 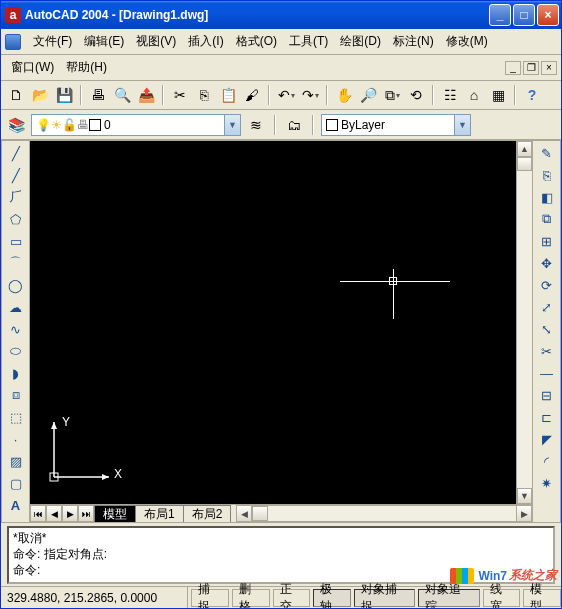 What do you see at coordinates (70, 514) in the screenshot?
I see `tab-next-button: ▶` at bounding box center [70, 514].